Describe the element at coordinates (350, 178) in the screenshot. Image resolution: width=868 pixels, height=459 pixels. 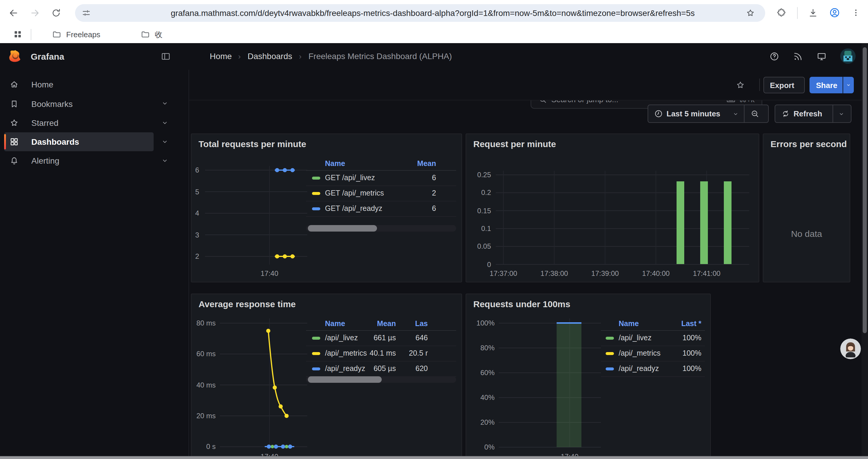
I see `series-name: GET /api/_livez` at that location.